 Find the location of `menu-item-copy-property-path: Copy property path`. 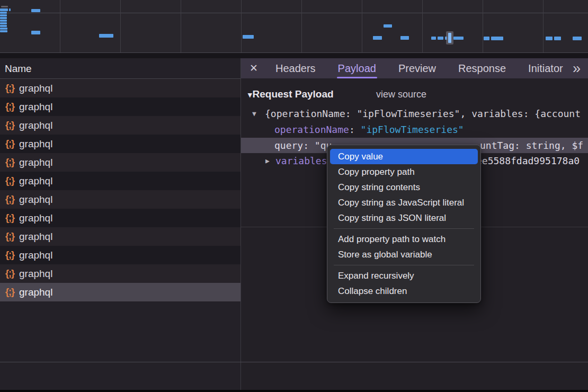

menu-item-copy-property-path: Copy property path is located at coordinates (404, 172).